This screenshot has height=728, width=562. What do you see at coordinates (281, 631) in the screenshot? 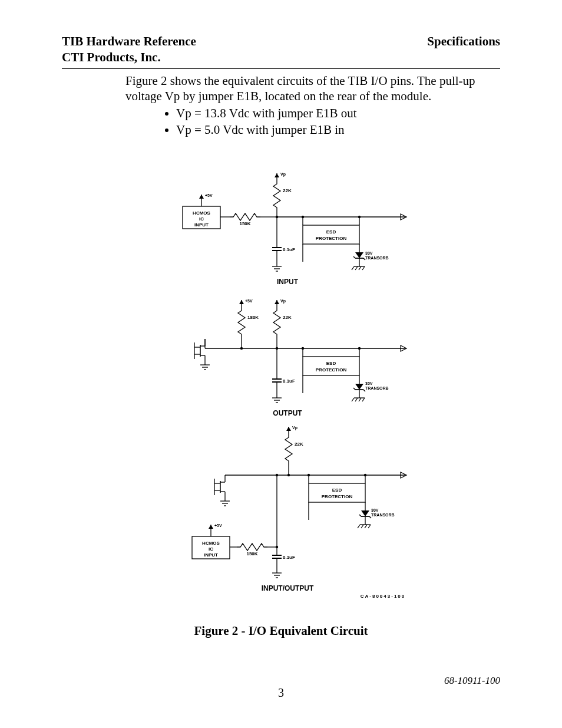
I see `figure-caption: Figure 2 - I/O Equivalent Circuit` at bounding box center [281, 631].